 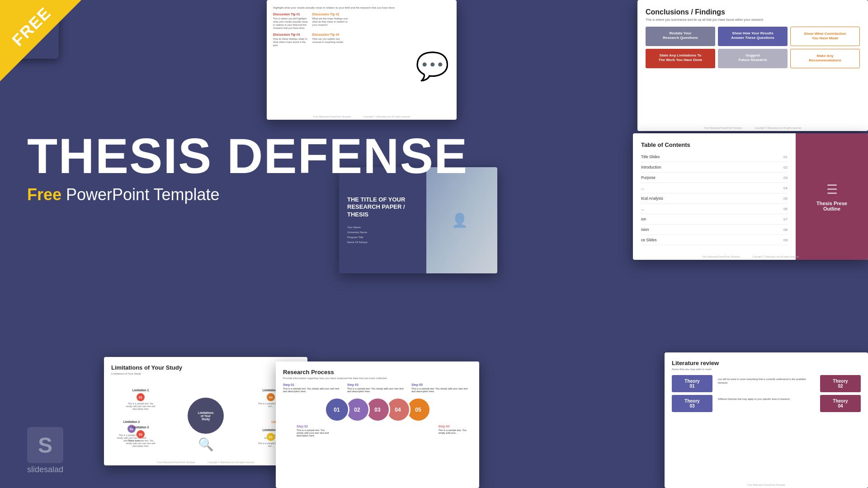 What do you see at coordinates (377, 390) in the screenshot?
I see `step3-body: This is a sample text. You simply add yo…` at bounding box center [377, 390].